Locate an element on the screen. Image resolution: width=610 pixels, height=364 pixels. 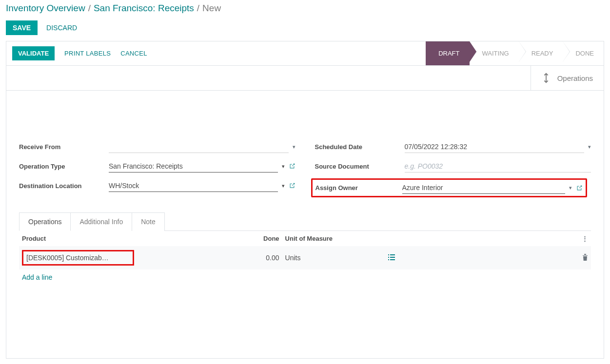
highlight-product-cell: [DESK0005] Customizab… is located at coordinates (78, 258).